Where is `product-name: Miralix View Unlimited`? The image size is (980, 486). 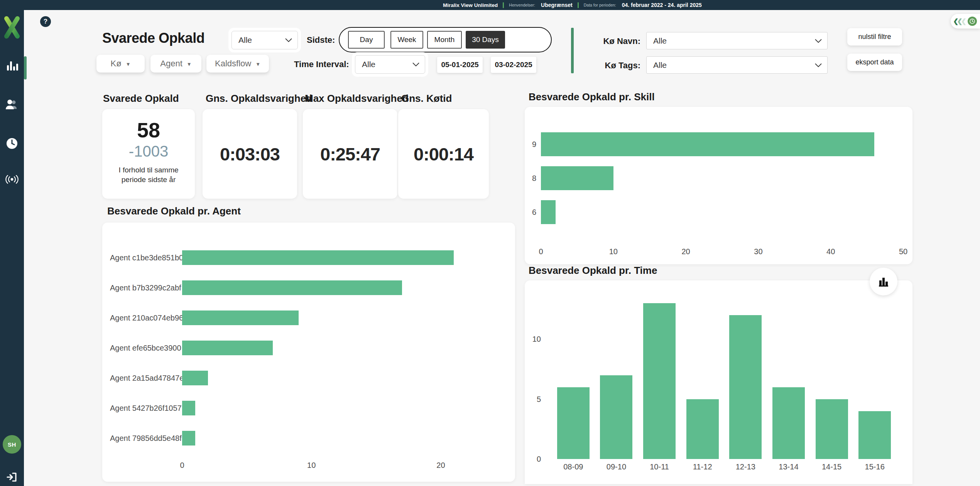
product-name: Miralix View Unlimited is located at coordinates (470, 5).